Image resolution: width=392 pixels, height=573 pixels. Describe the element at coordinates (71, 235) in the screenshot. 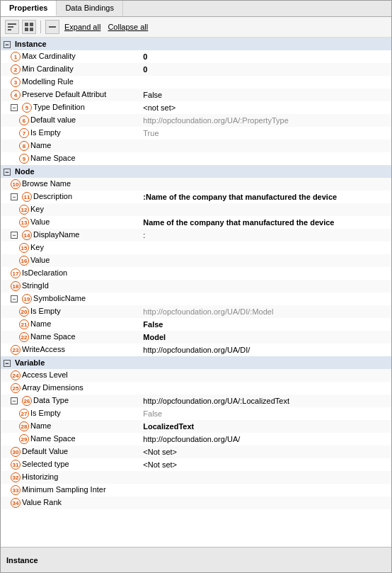

I see `label-display-name: − 14DisplayName` at that location.